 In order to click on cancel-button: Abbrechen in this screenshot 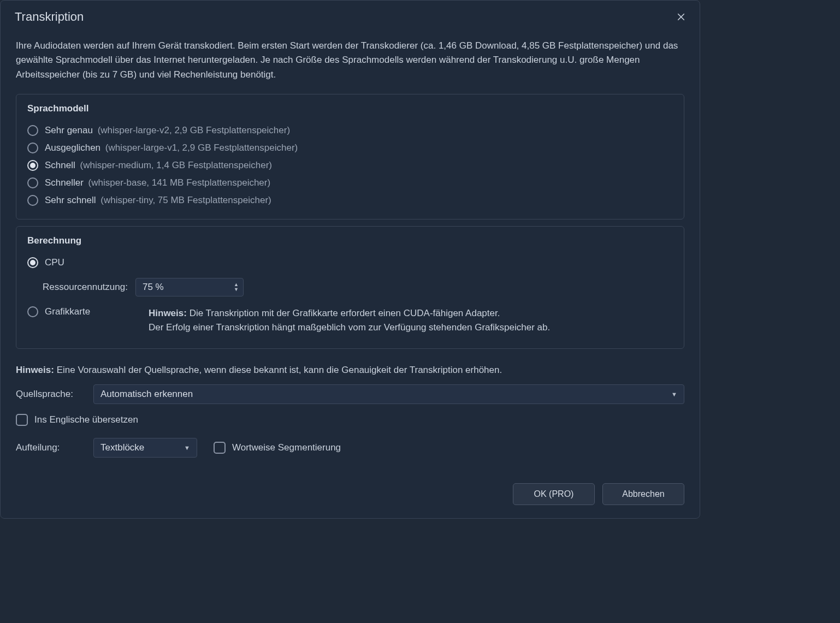, I will do `click(643, 494)`.